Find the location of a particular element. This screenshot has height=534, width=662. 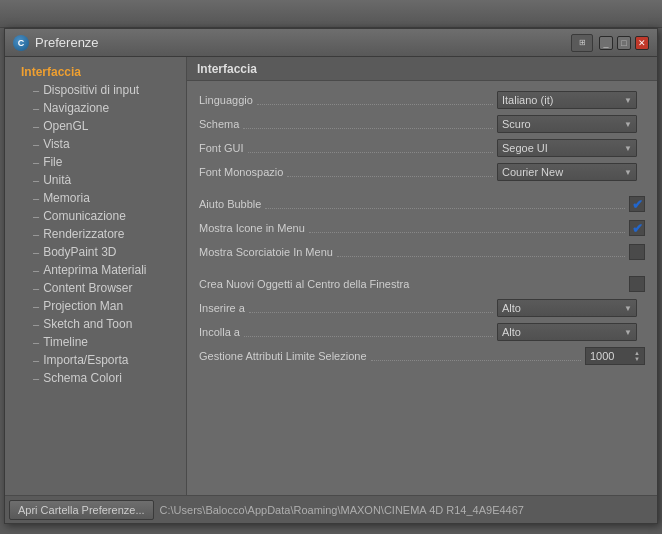

form-row-0: LinguaggioItaliano (it)▼ is located at coordinates (422, 100).